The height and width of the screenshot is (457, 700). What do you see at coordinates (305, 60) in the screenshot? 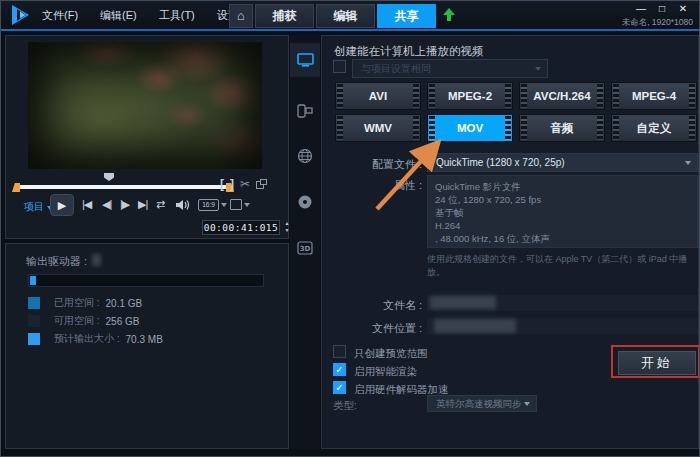
I see `share-computer-tab` at bounding box center [305, 60].